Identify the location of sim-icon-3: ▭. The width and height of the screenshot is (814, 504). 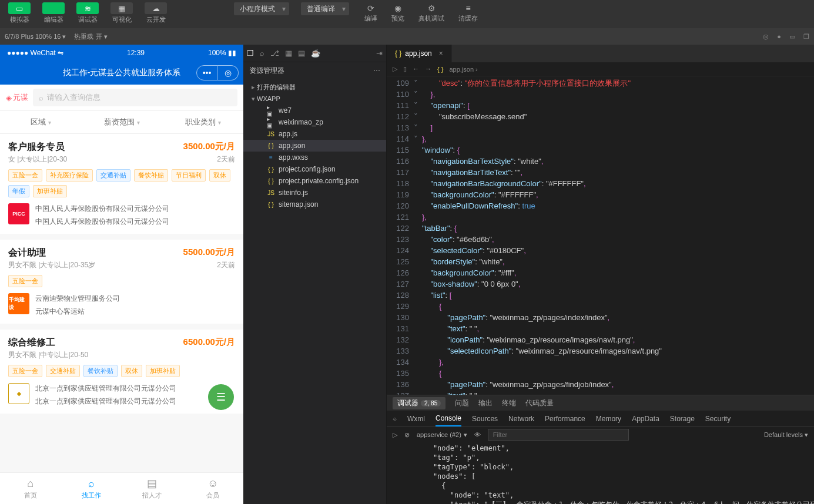
(792, 36).